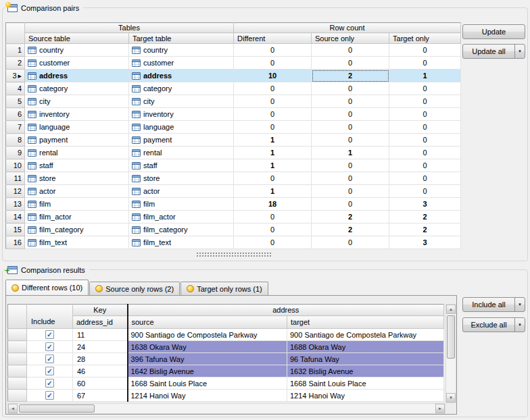  Describe the element at coordinates (234, 153) in the screenshot. I see `pairs-row: 9rentalrental110` at that location.